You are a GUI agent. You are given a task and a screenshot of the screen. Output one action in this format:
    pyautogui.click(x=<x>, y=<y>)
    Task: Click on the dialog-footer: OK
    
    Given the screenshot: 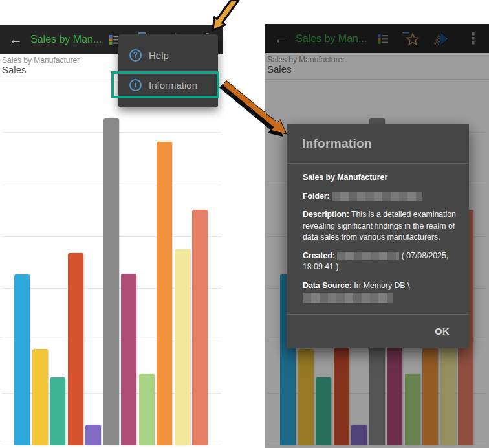 What is the action you would take?
    pyautogui.click(x=378, y=331)
    